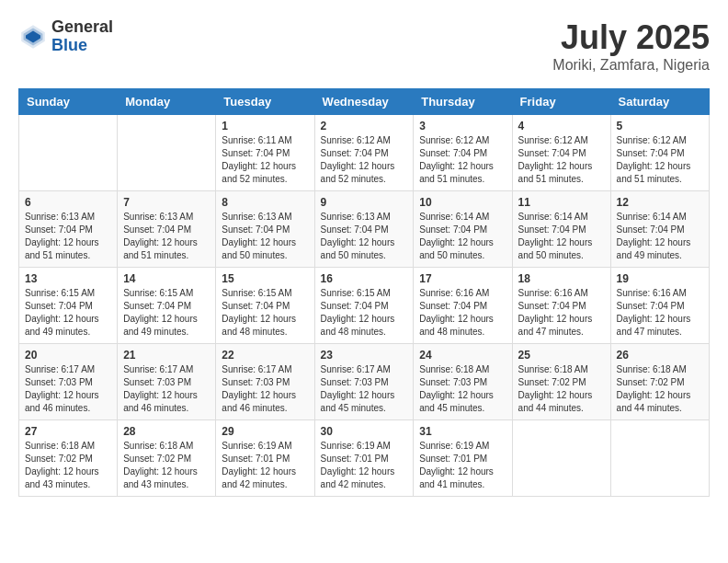  Describe the element at coordinates (462, 431) in the screenshot. I see `day-number: 31` at that location.